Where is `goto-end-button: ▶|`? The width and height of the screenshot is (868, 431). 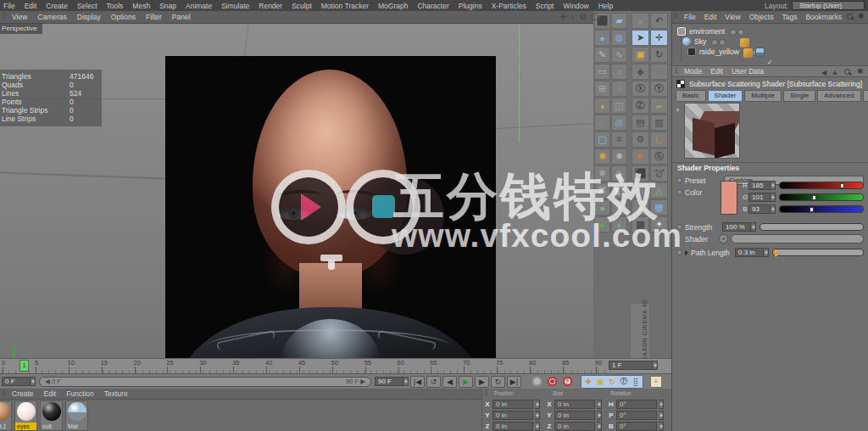
goto-end-button: ▶| is located at coordinates (514, 382).